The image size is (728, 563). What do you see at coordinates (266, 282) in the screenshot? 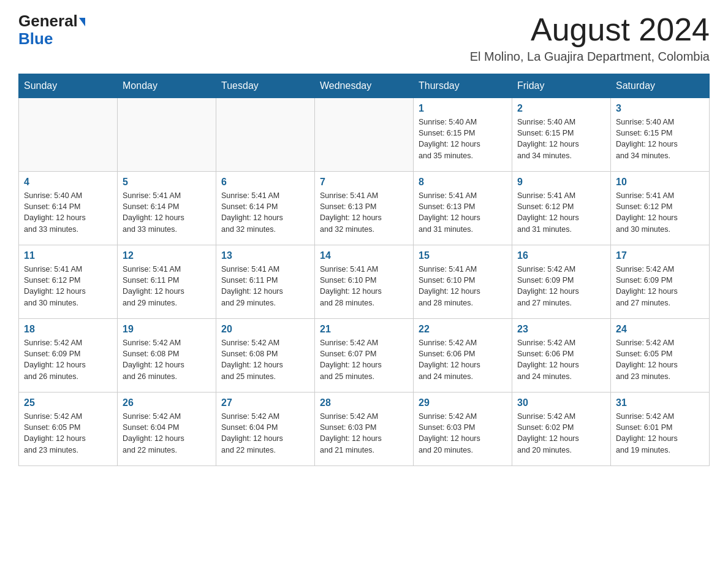
I see `day-cell: 13Sunrise: 5:41 AM Sunset: 6:11 PM Dayli…` at bounding box center [266, 282].